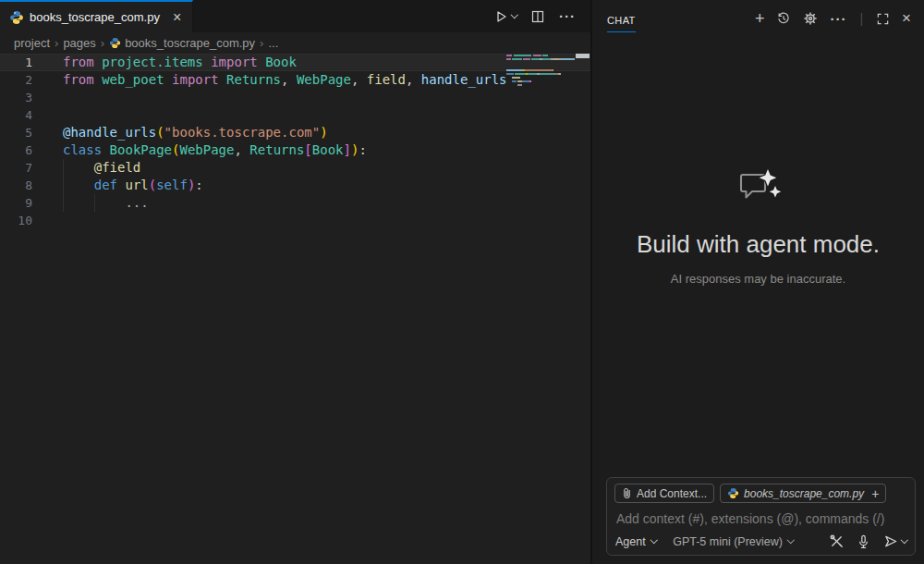  Describe the element at coordinates (31, 43) in the screenshot. I see `breadcrumb-item-project: project` at that location.